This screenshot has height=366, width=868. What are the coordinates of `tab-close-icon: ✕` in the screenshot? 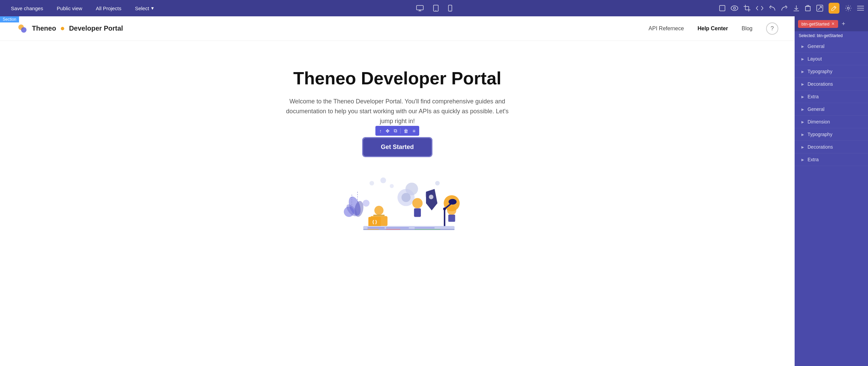 It's located at (833, 24).